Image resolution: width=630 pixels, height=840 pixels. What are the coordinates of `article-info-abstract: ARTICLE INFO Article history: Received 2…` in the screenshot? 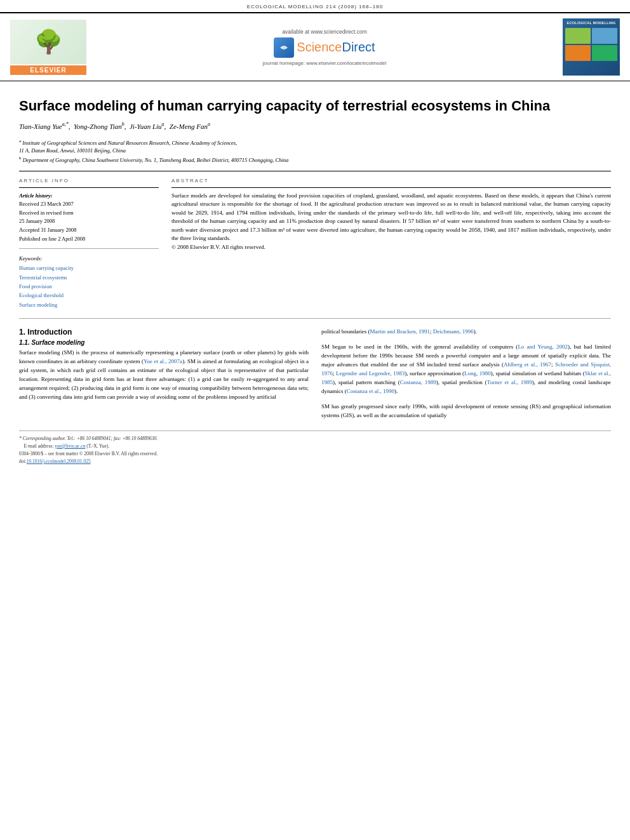 It's located at (315, 244).